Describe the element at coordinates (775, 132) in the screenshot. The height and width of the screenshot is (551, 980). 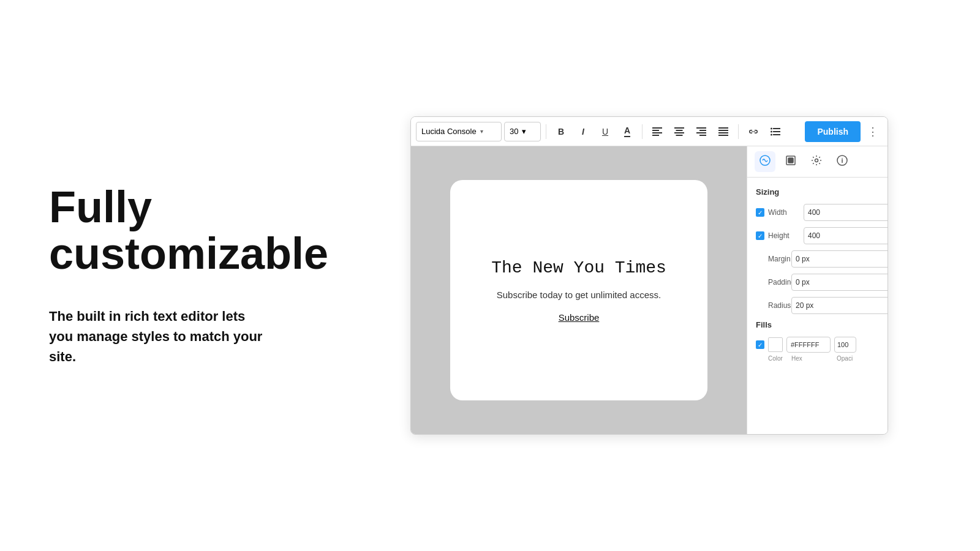
I see `list-icon` at that location.